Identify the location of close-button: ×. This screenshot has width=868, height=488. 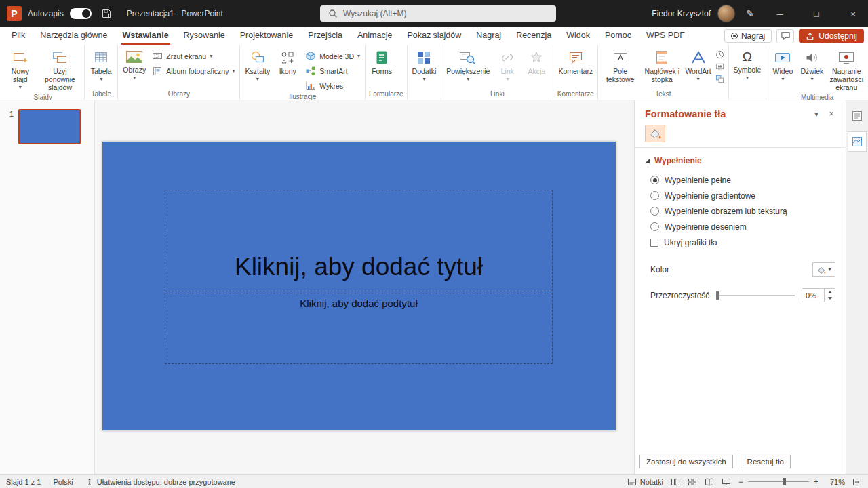
(853, 14).